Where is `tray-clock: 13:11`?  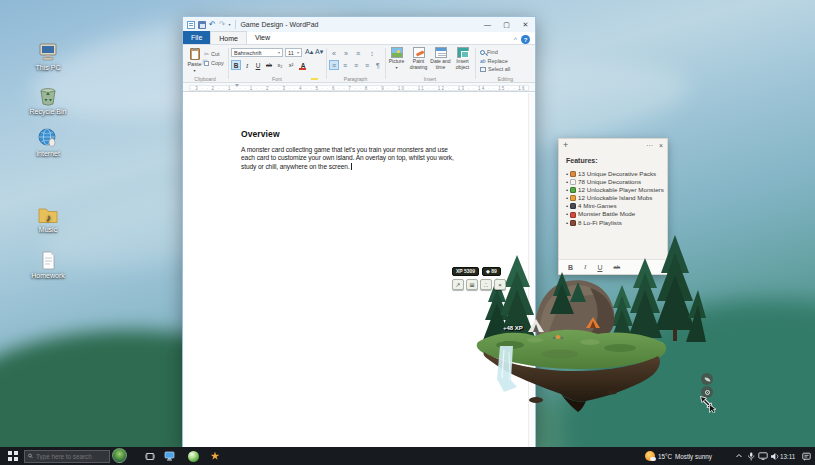 tray-clock: 13:11 is located at coordinates (788, 456).